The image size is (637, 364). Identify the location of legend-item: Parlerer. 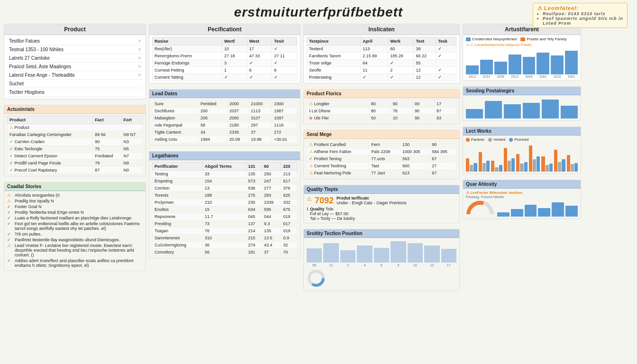
(475, 139).